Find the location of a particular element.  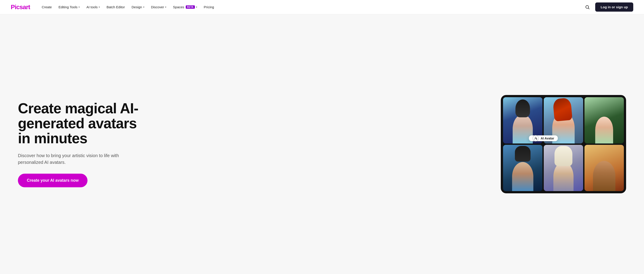

logo-text: Picsart is located at coordinates (20, 7).